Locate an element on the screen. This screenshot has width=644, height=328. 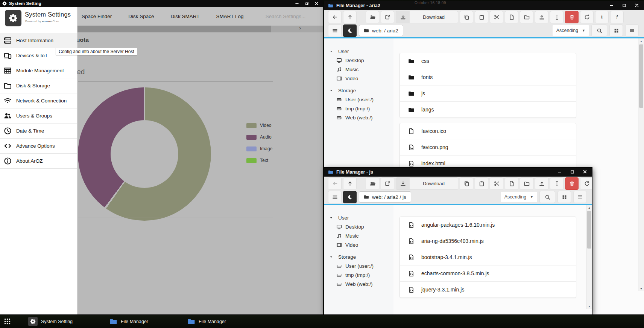
tab-disk-smart: Disk SMART is located at coordinates (185, 17).